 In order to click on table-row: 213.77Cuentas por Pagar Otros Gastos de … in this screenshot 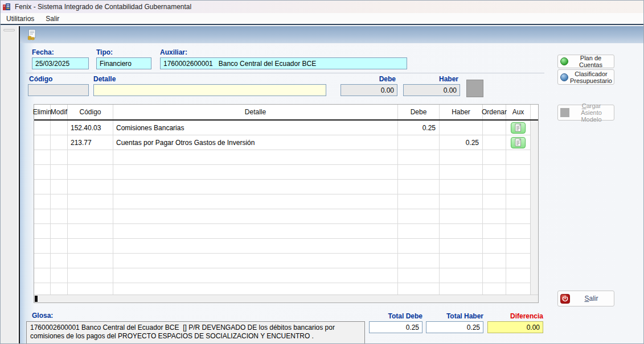, I will do `click(286, 143)`.